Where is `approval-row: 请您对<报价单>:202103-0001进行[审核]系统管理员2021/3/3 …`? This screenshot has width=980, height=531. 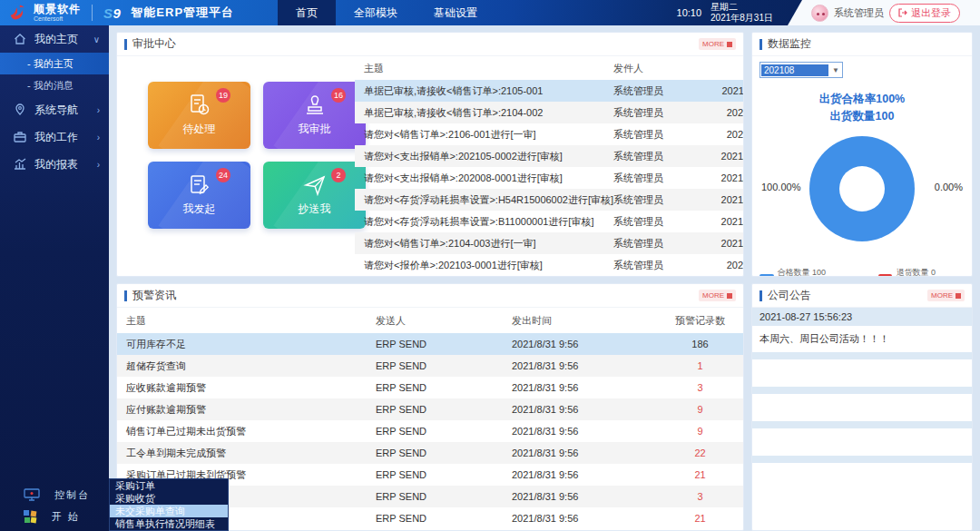
approval-row: 请您对<报价单>:202103-0001进行[审核]系统管理员2021/3/3 … is located at coordinates (550, 265).